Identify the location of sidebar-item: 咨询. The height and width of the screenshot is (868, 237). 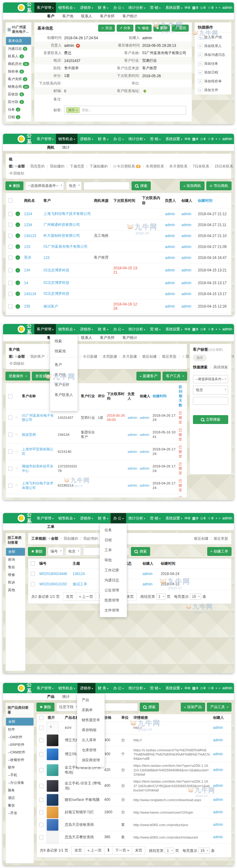
(15, 560).